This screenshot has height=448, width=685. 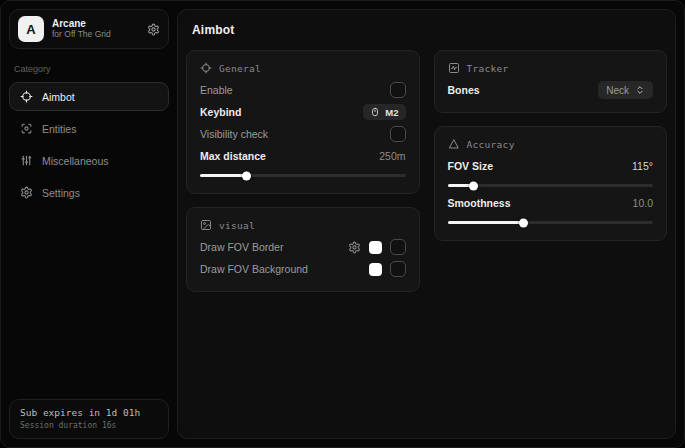 I want to click on sidebar-item-miscellaneous: Miscellaneous, so click(x=89, y=160).